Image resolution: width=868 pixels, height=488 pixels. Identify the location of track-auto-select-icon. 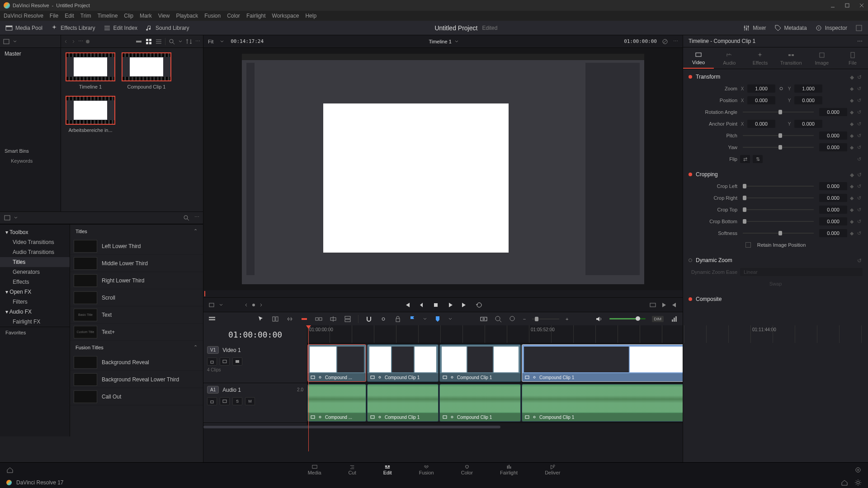
(225, 361).